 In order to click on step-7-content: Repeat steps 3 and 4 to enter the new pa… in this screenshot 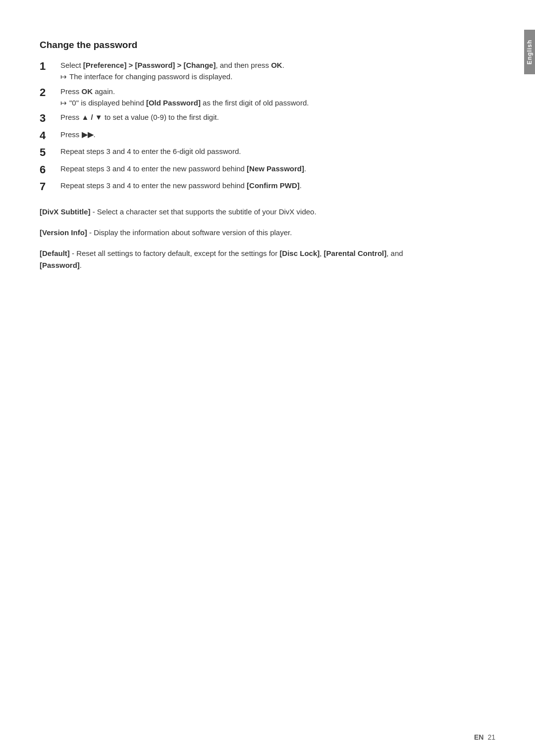, I will do `click(253, 185)`.